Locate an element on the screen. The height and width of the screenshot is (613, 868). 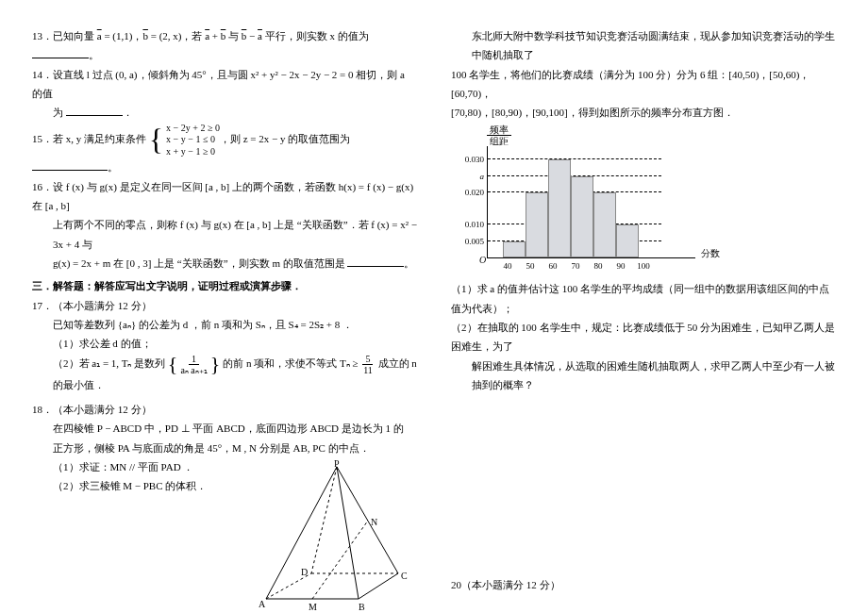
q16-l3: g(x) = 2x + m 在 [0 , 3] 上是 “关联函数”，则实数 m … is located at coordinates (199, 263).